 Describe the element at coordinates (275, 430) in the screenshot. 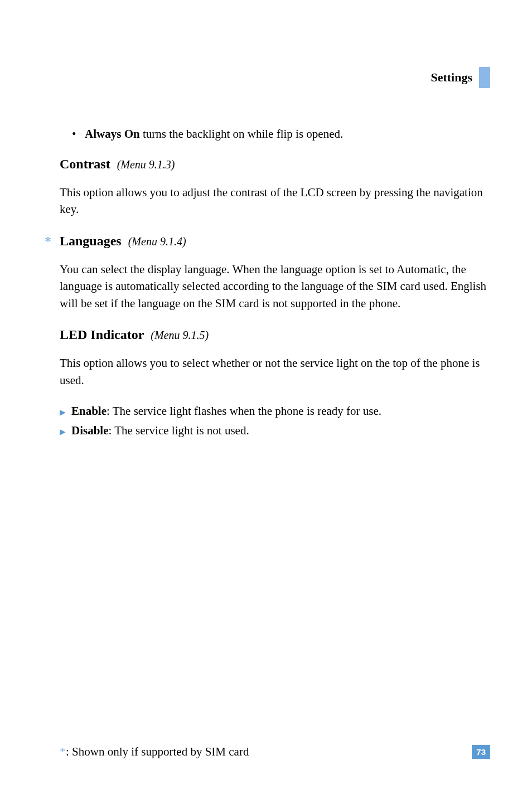

I see `list-item: ▶ Disable: The service light is not used…` at that location.